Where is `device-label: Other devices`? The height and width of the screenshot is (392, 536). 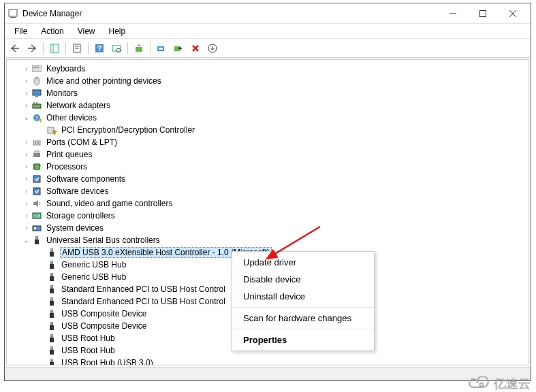 device-label: Other devices is located at coordinates (72, 118).